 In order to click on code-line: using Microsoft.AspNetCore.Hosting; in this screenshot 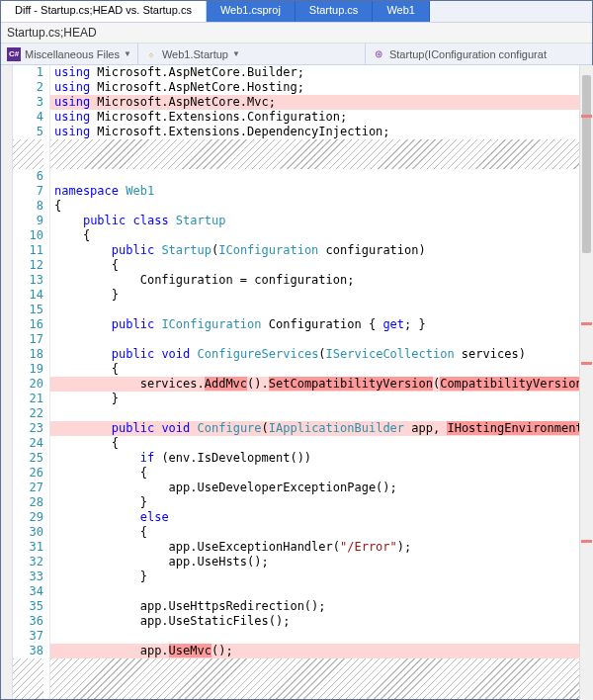, I will do `click(321, 87)`.